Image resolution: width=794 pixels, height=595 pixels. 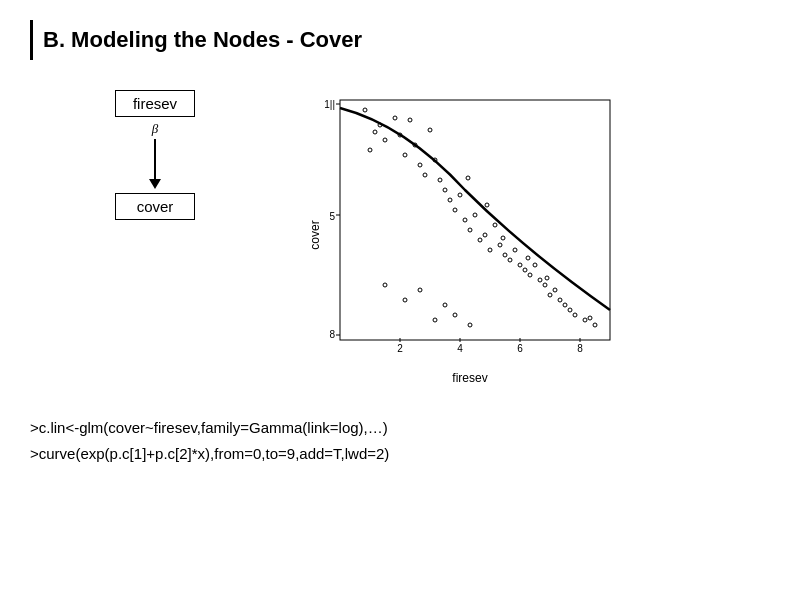 I want to click on svg-text: 6, so click(x=520, y=348).